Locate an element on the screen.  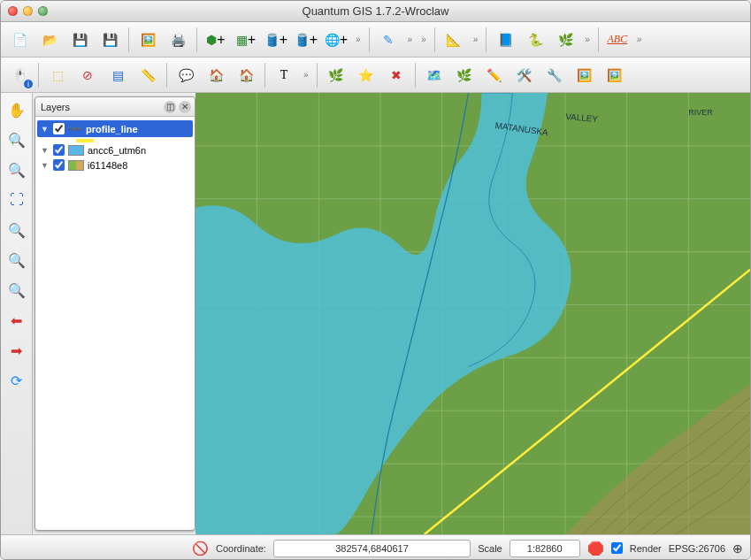
grass-settings-button: 🛠️ is located at coordinates (525, 75).